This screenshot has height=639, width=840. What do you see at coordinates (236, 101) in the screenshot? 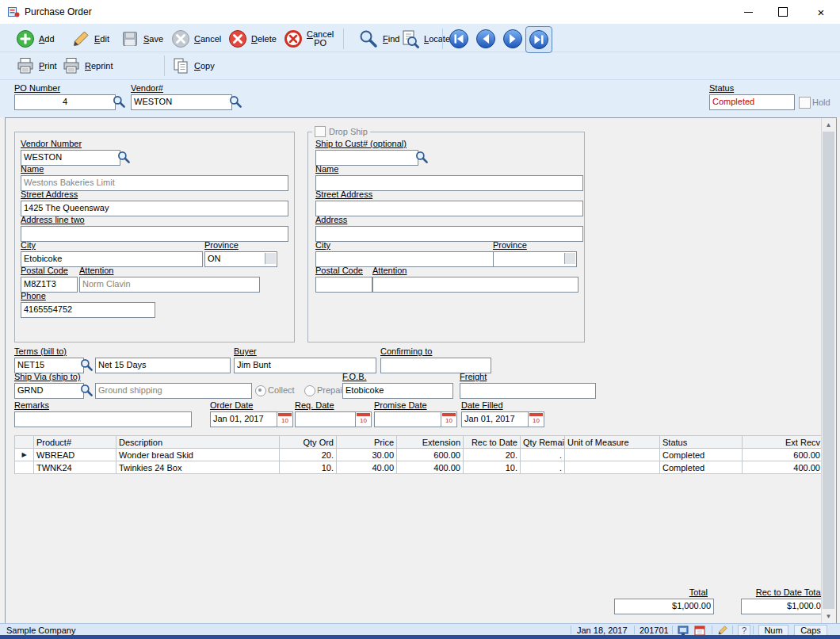
I see `vendor-lookup-button` at bounding box center [236, 101].